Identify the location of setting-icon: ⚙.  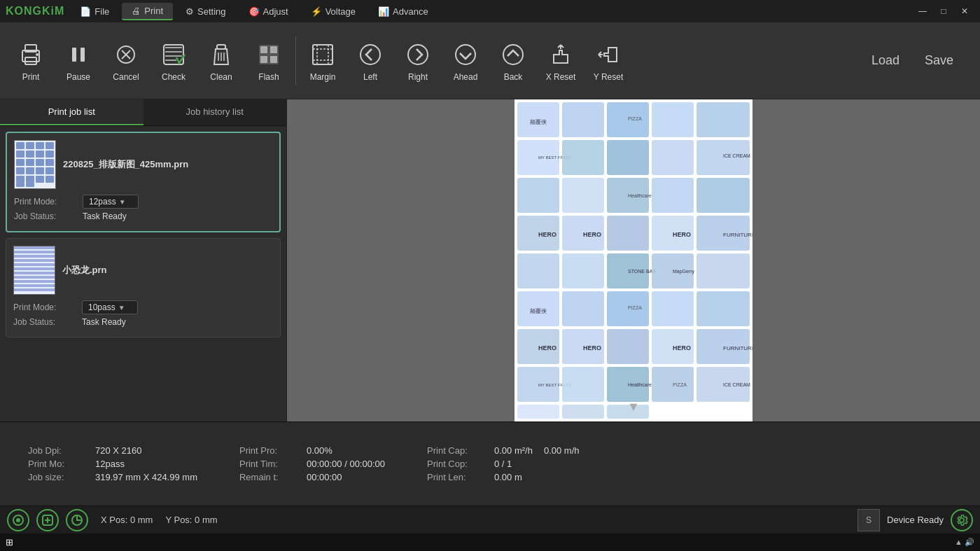
(190, 11).